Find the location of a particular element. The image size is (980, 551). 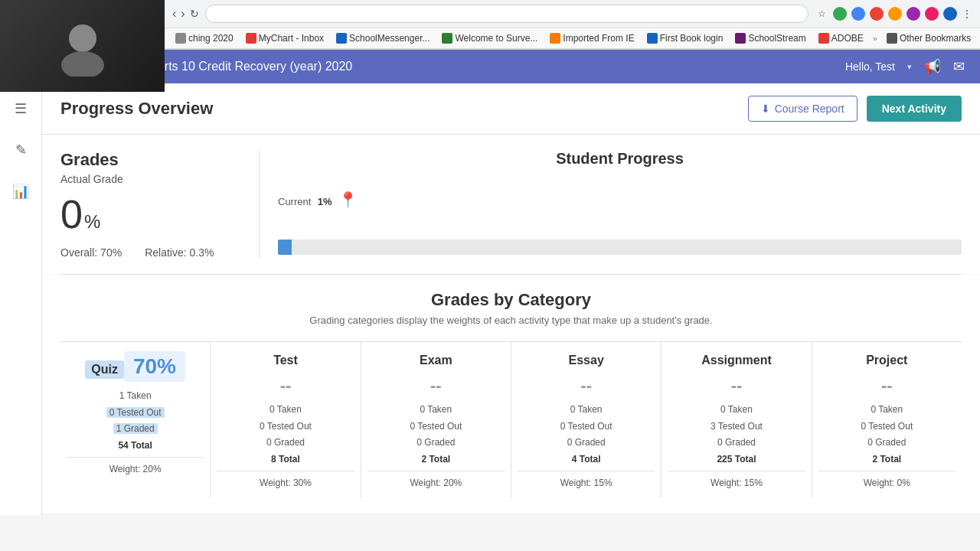

category-total-quiz: 54 Total is located at coordinates (135, 446).